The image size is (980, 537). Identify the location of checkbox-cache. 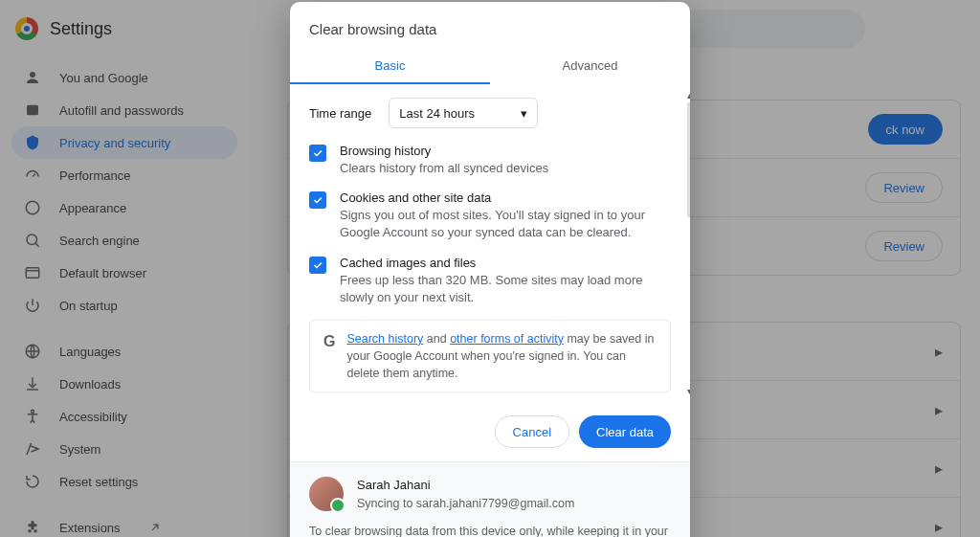
(318, 265).